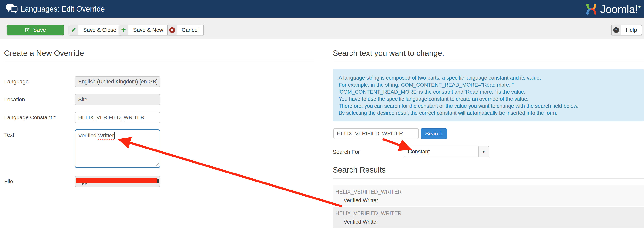  Describe the element at coordinates (118, 118) in the screenshot. I see `language-constant-input: HELIX_VERIFIED_WRITER` at that location.